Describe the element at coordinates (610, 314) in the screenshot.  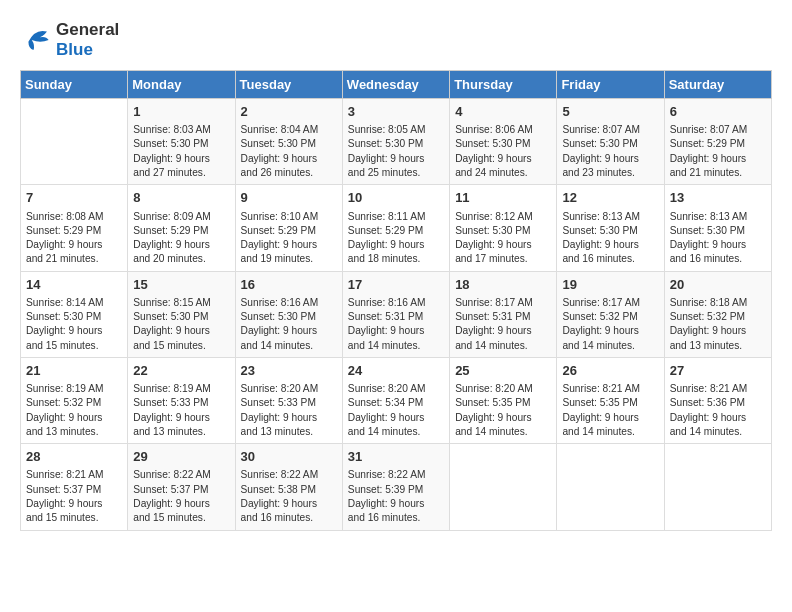
I see `calendar-cell: 19Sunrise: 8:17 AMSunset: 5:32 PMDayligh…` at that location.